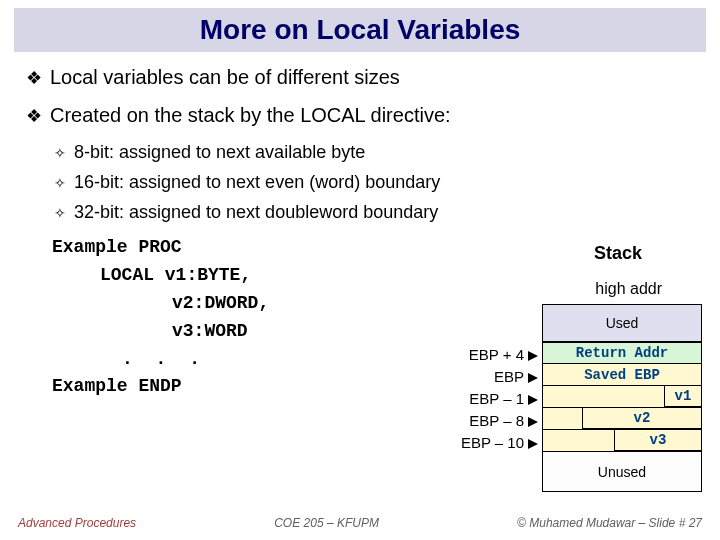 The height and width of the screenshot is (540, 720). Describe the element at coordinates (500, 399) in the screenshot. I see `offset-row: EBP – 1` at that location.